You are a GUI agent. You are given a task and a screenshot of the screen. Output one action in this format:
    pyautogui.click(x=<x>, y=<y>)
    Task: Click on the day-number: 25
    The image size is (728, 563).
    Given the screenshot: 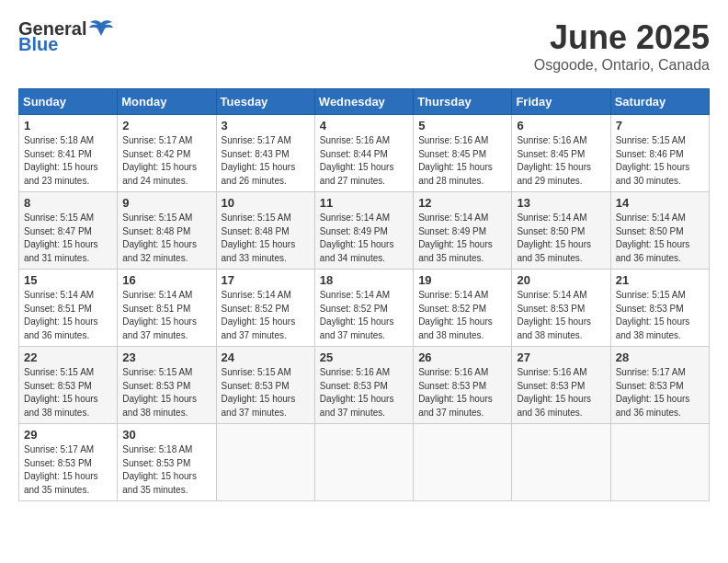 What is the action you would take?
    pyautogui.click(x=364, y=357)
    